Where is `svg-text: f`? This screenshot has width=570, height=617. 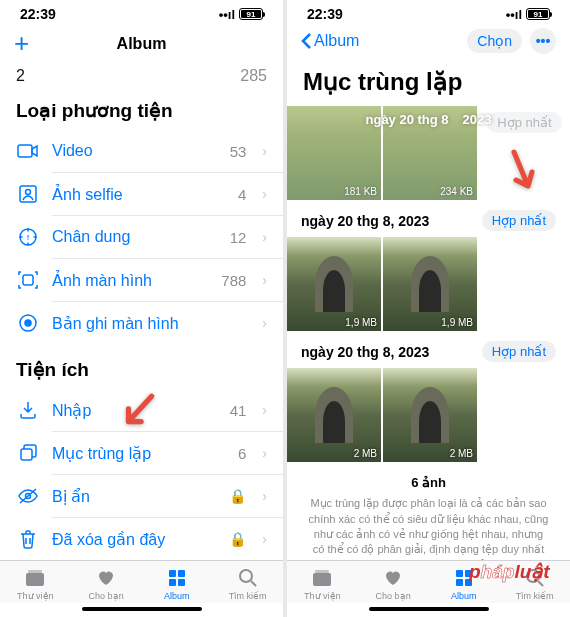 svg-text: f is located at coordinates (28, 238).